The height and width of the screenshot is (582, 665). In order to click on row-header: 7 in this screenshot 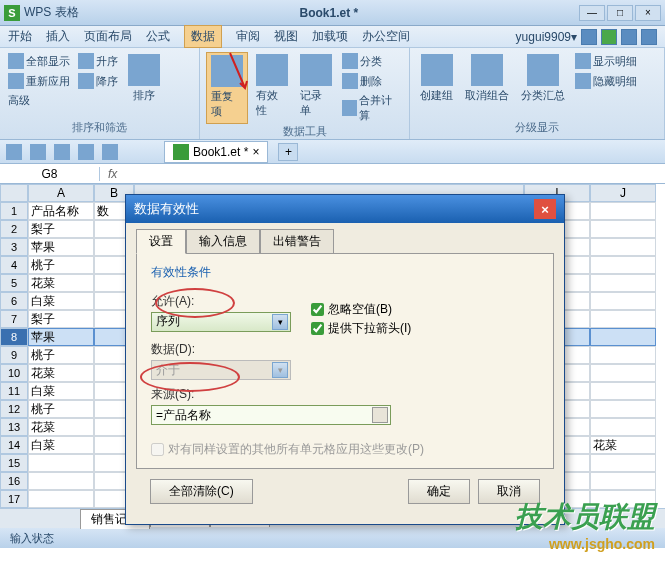, I will do `click(14, 319)`.